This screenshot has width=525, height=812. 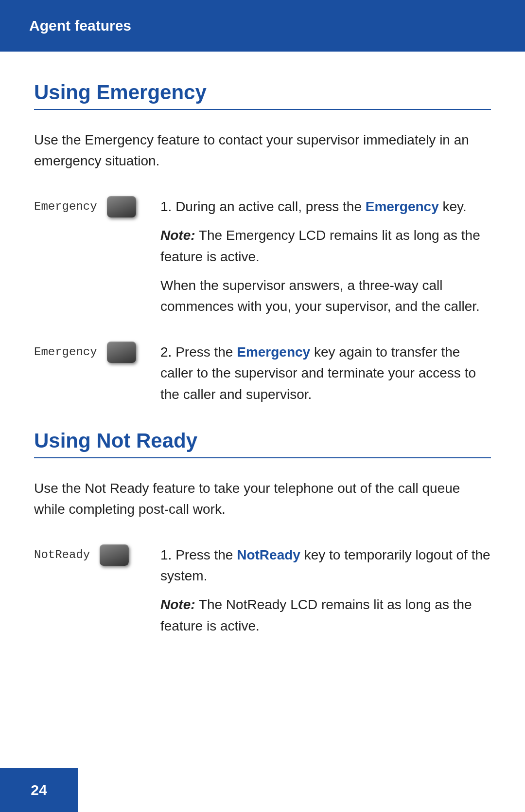 I want to click on emergency-key-area-1: Emergency, so click(x=92, y=207).